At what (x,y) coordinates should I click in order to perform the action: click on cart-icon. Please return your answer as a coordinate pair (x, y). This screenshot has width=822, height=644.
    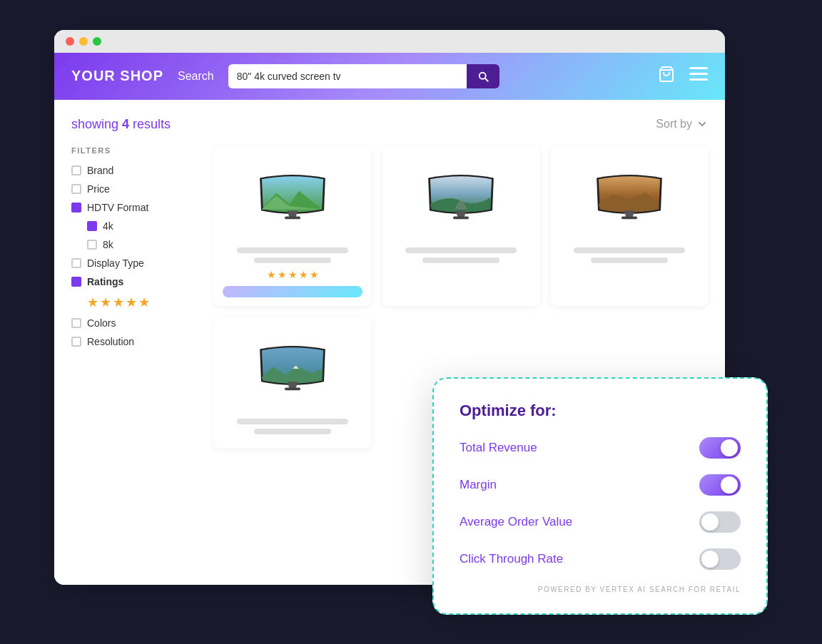
    Looking at the image, I should click on (666, 76).